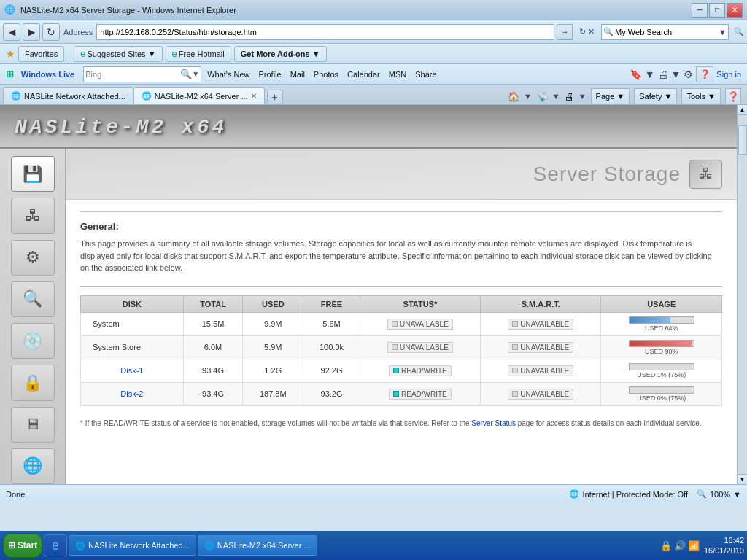 Image resolution: width=747 pixels, height=560 pixels. I want to click on disk-link-2: Disk-1, so click(131, 370).